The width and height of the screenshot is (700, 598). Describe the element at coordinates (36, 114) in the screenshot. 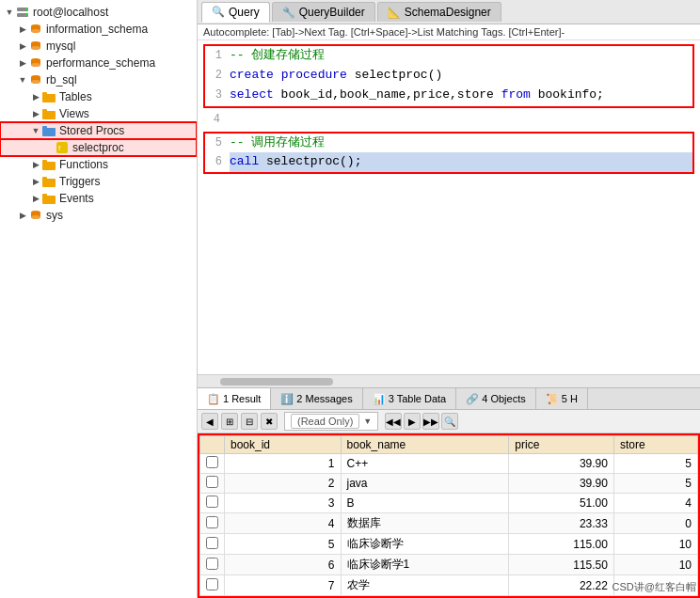

I see `tree-toggle-views: ▶` at that location.